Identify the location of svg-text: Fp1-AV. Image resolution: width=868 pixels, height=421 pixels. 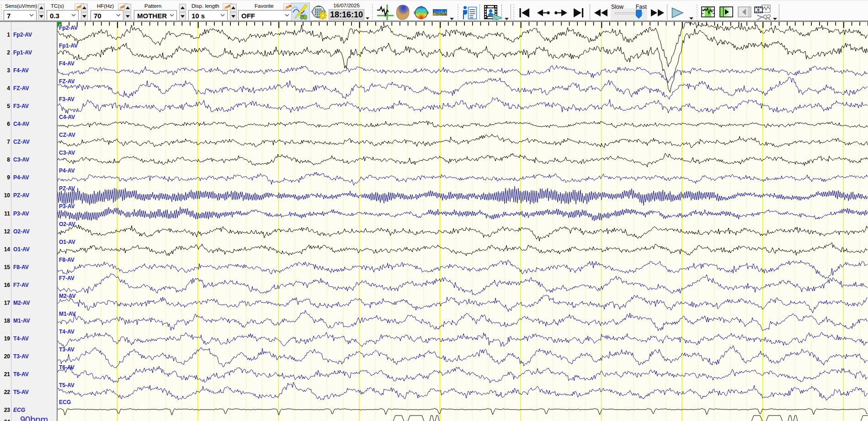
(69, 46).